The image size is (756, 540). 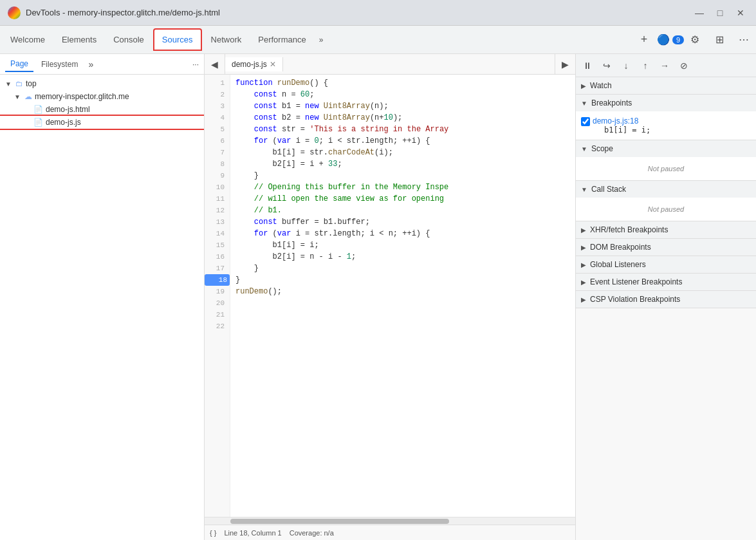 What do you see at coordinates (217, 164) in the screenshot?
I see `ln-8: 8` at bounding box center [217, 164].